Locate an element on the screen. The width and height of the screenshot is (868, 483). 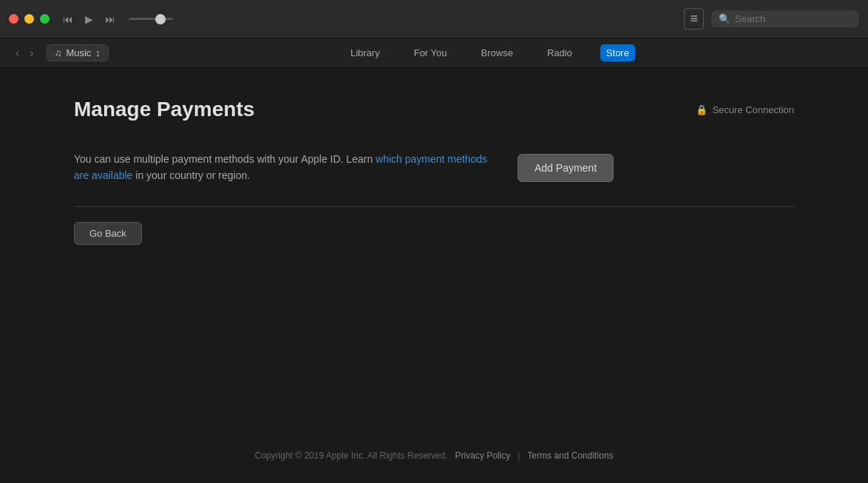
nav-radio: Radio is located at coordinates (560, 53).